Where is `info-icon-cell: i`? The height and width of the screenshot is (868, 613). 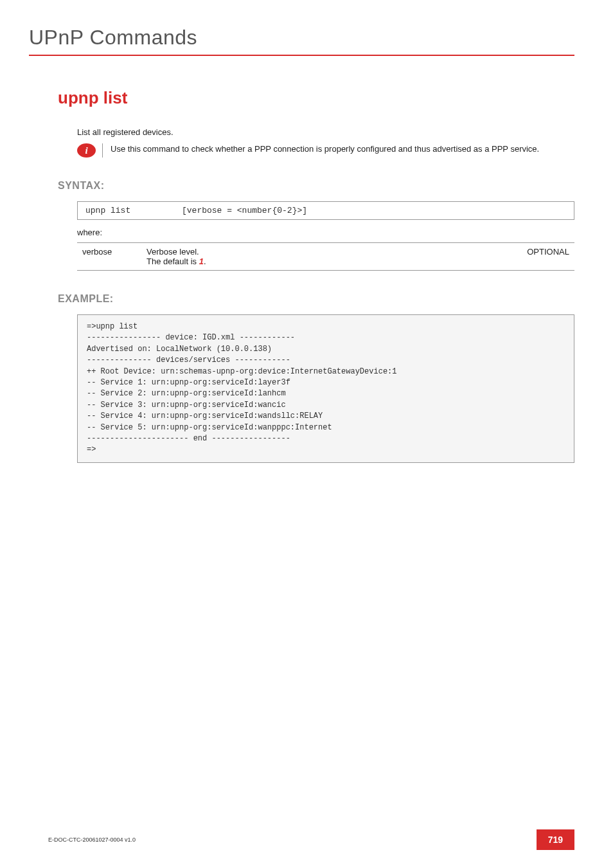 info-icon-cell: i is located at coordinates (90, 150).